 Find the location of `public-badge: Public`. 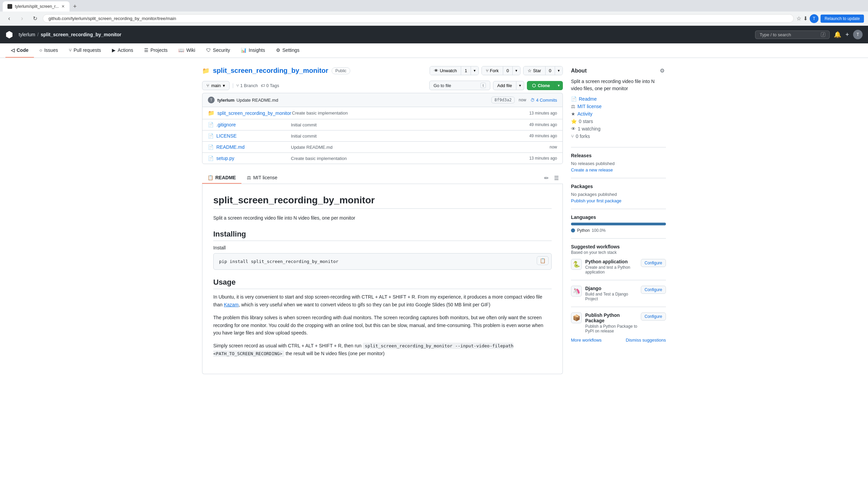

public-badge: Public is located at coordinates (341, 71).